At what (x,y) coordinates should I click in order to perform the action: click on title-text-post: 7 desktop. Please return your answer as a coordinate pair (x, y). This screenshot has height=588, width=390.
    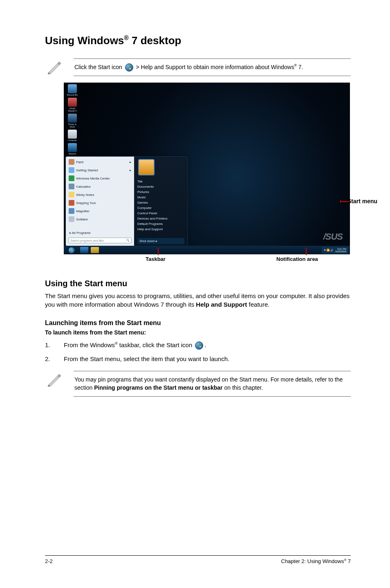
    Looking at the image, I should click on (155, 40).